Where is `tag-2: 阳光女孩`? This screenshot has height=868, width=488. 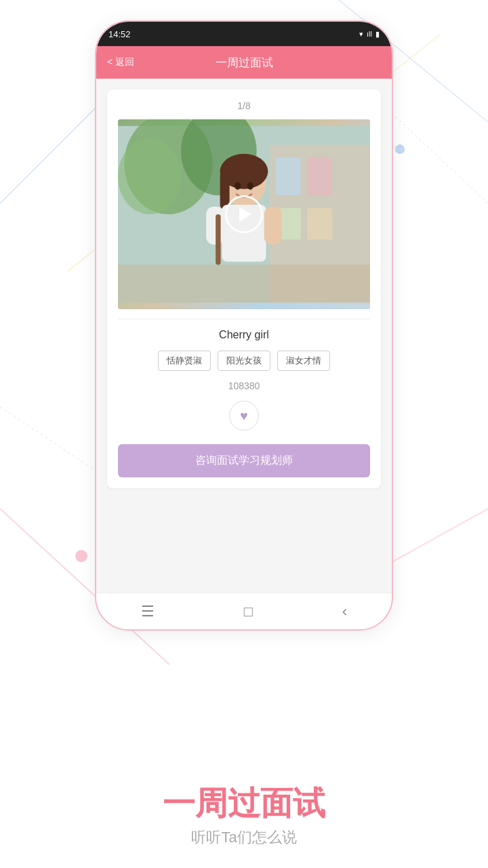 tag-2: 阳光女孩 is located at coordinates (244, 361).